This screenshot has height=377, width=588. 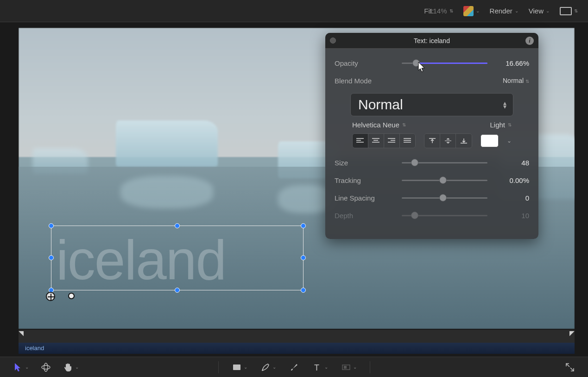 I want to click on canvas-text: iceland, so click(x=141, y=260).